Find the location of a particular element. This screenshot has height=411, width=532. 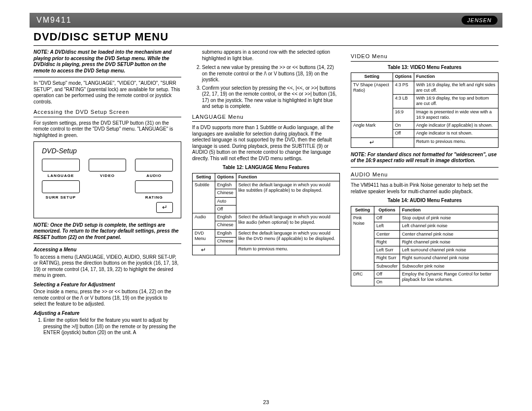

table14-caption: Table 14: AUDIO Menu Features is located at coordinates (425, 201).